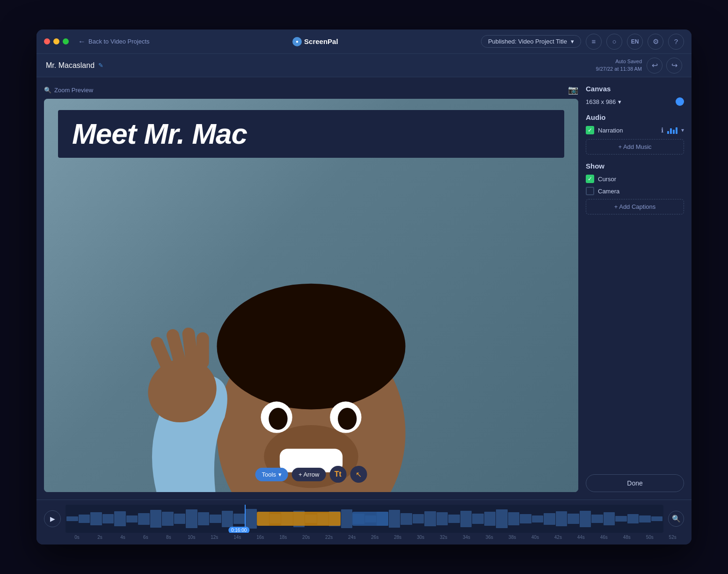 The height and width of the screenshot is (574, 728). I want to click on arrow-tool-button: + Arrow, so click(309, 475).